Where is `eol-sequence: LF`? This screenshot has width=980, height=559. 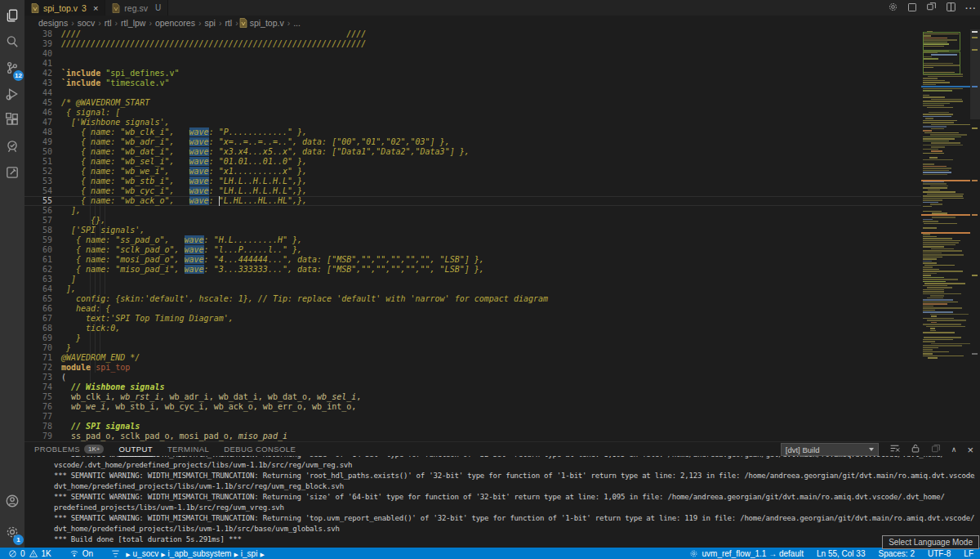 eol-sequence: LF is located at coordinates (969, 554).